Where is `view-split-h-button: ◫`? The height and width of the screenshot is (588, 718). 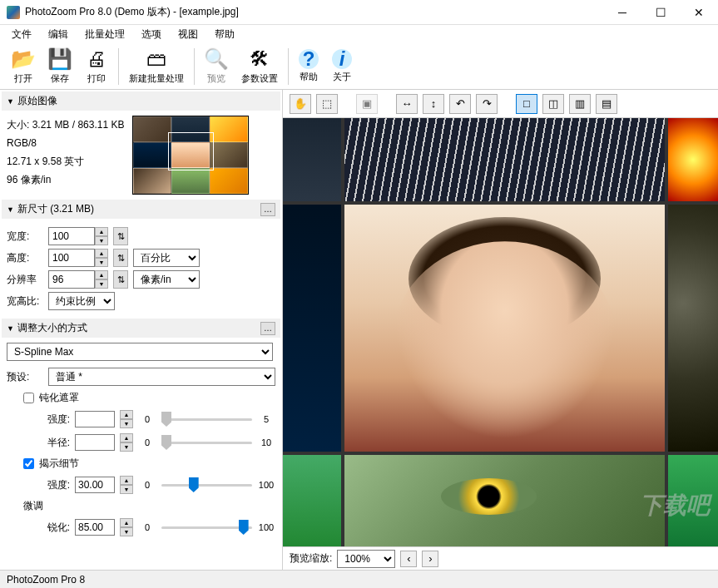
view-split-h-button: ◫ is located at coordinates (553, 104).